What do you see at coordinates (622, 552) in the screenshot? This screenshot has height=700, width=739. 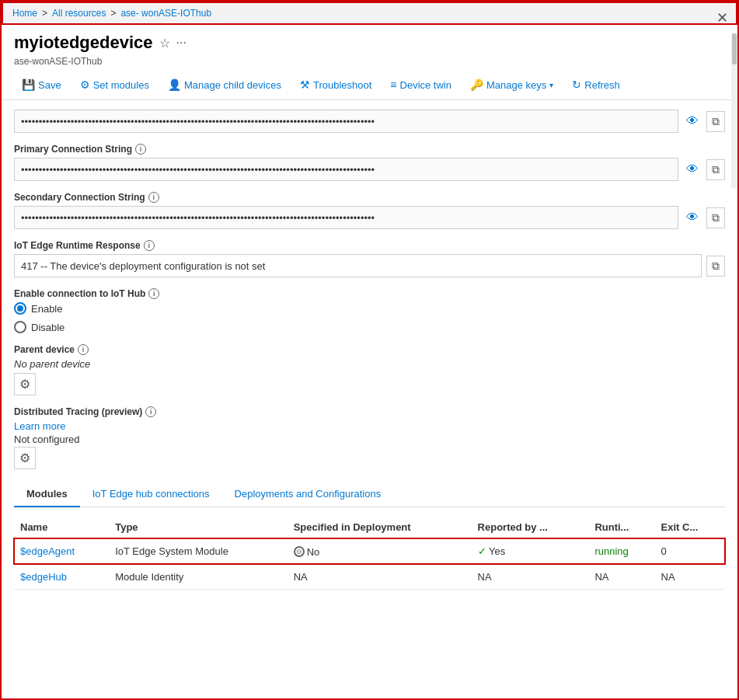 I see `row1-runtime: running` at bounding box center [622, 552].